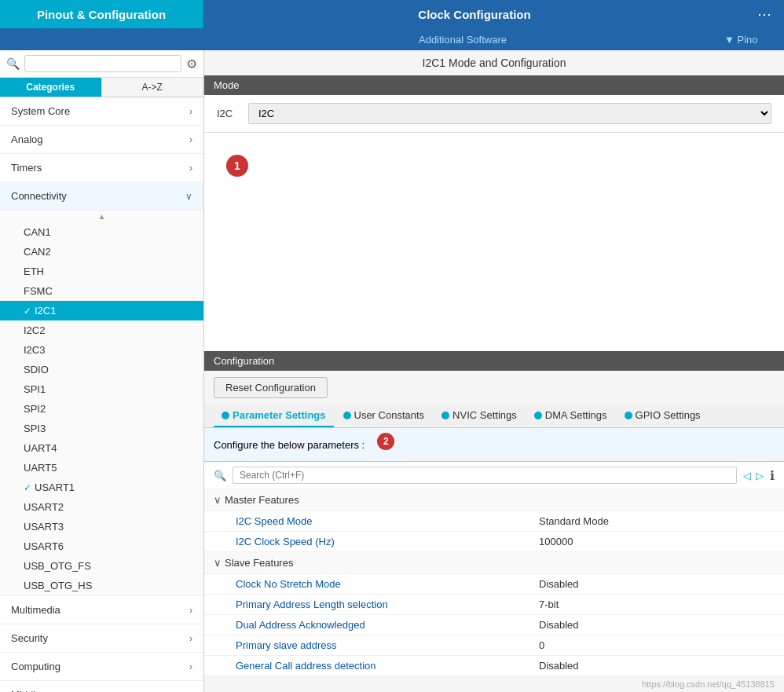  What do you see at coordinates (40, 468) in the screenshot?
I see `uart5-label: UART5` at bounding box center [40, 468].